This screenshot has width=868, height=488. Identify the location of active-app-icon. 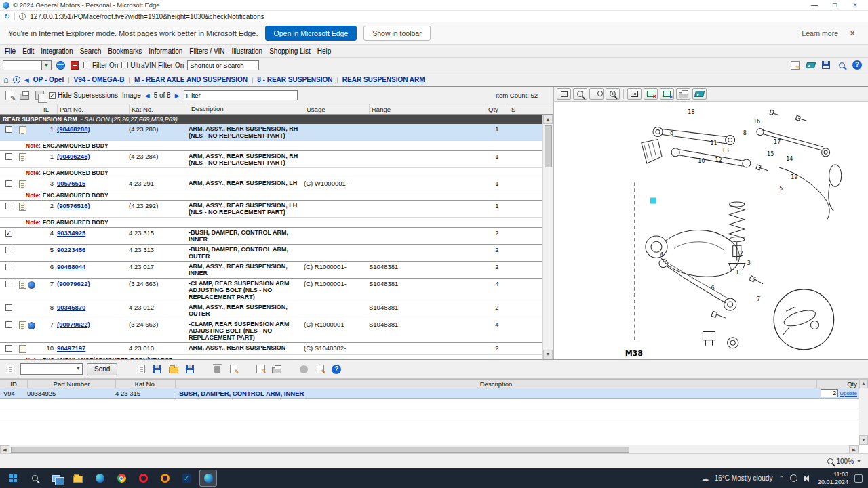
(208, 479).